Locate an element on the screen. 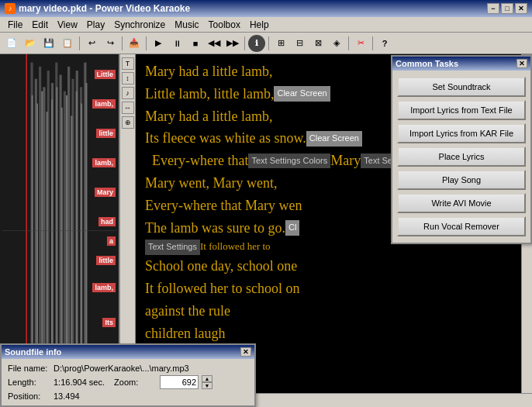  menu-view: View is located at coordinates (67, 25).